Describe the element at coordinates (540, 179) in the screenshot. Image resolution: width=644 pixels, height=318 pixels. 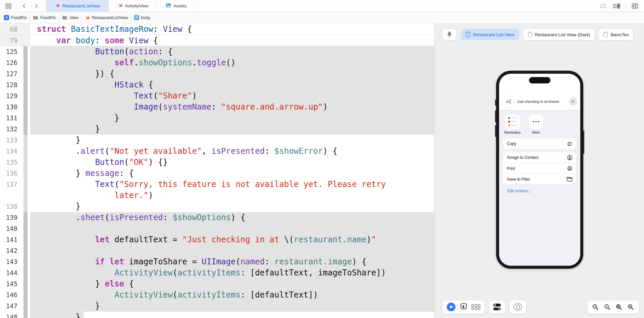
I see `share-action-row: Save to Files` at that location.